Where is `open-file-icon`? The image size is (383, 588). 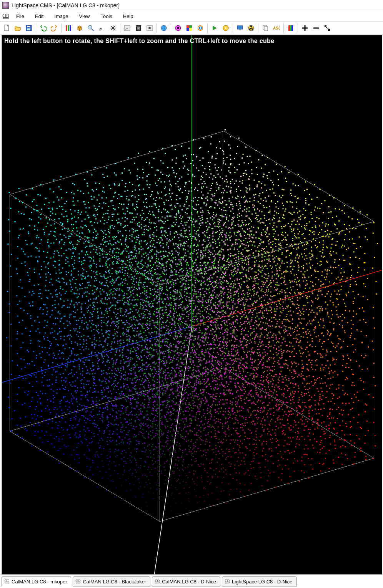
open-file-icon is located at coordinates (18, 28).